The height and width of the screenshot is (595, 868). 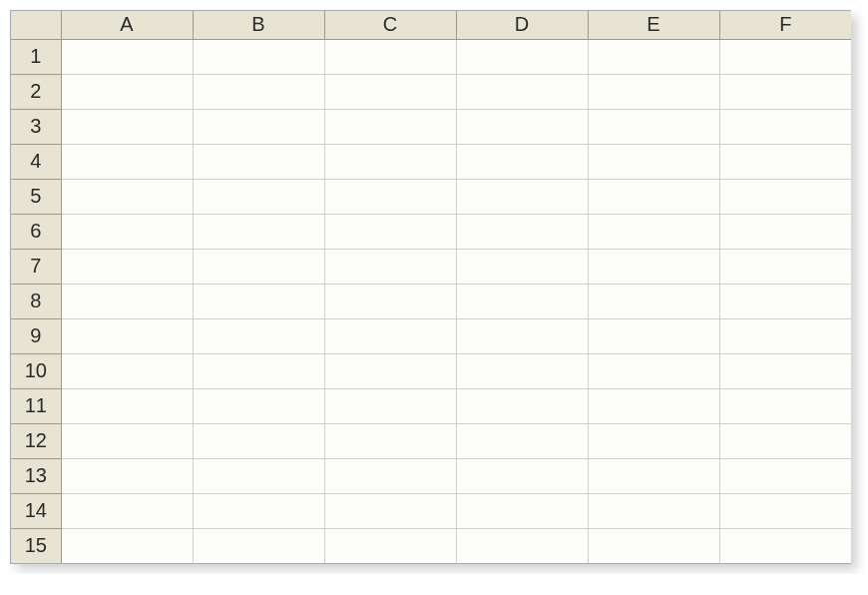 I want to click on cell-A6, so click(x=127, y=232).